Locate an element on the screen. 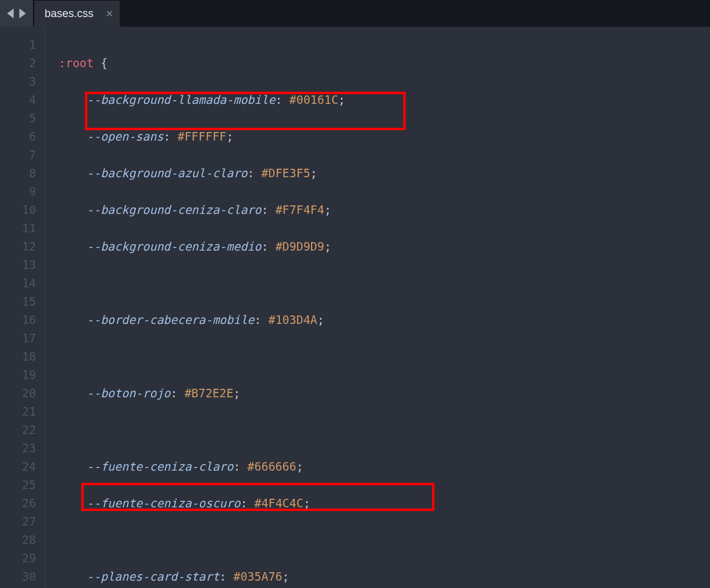 The width and height of the screenshot is (710, 588). line-number: 9 is located at coordinates (18, 191).